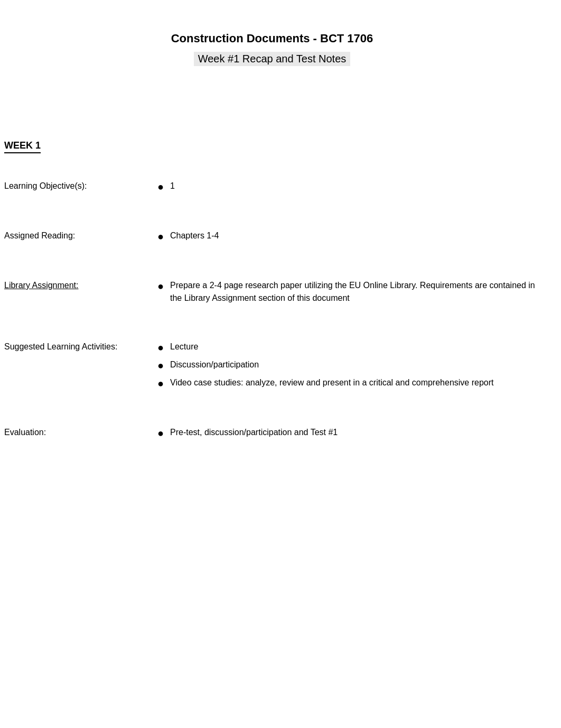  I want to click on section-content-assigned-reading: ●Chapters 1-4, so click(346, 238).